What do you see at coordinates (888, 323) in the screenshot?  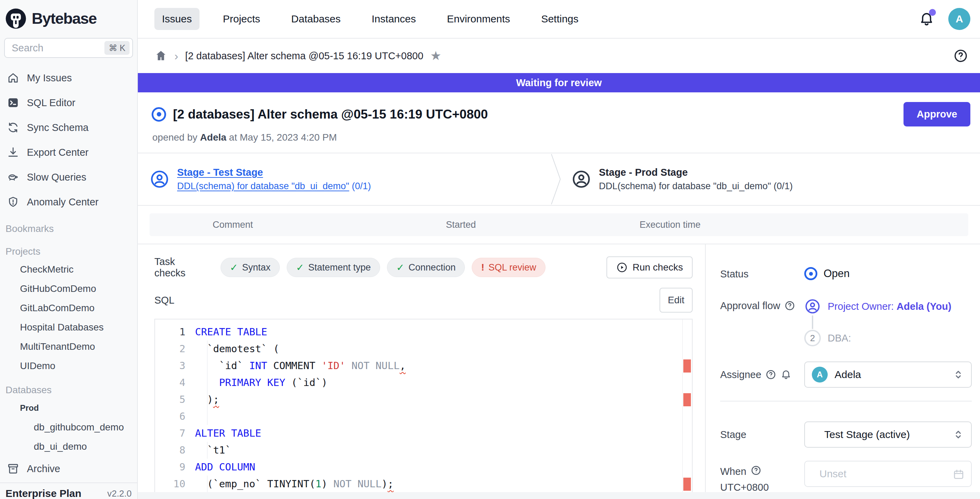 I see `approval-steps: Project Owner: Adela (You)2DBA:` at bounding box center [888, 323].